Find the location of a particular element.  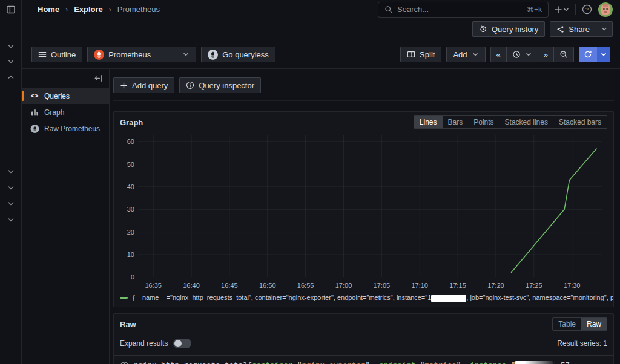

search-box: ⌘+k is located at coordinates (463, 10).